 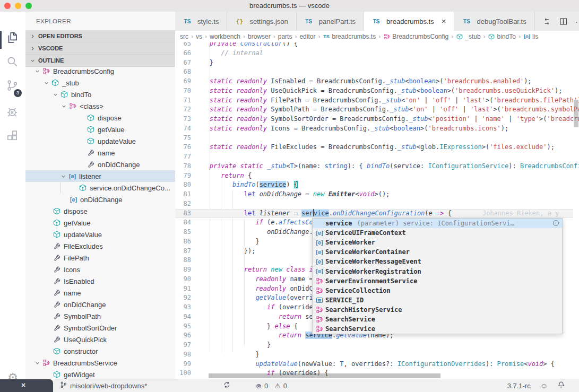 I want to click on suggest-item-SERVICE_ID: SERVICE_ID, so click(x=437, y=300).